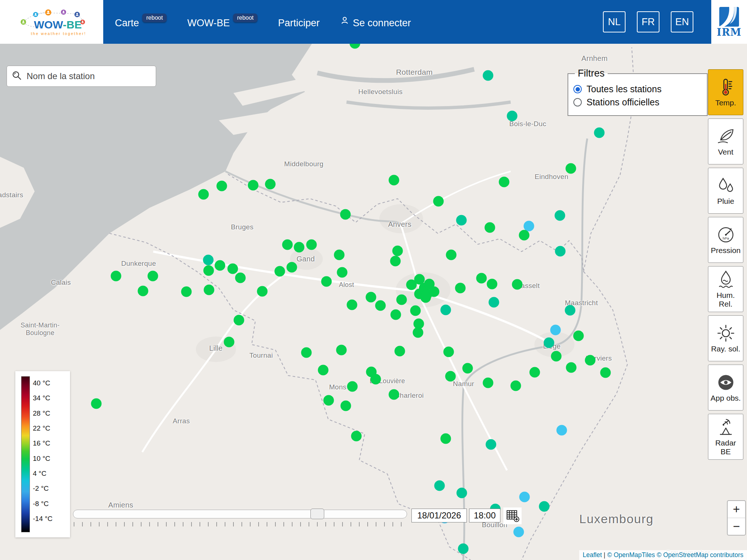 This screenshot has height=560, width=747. Describe the element at coordinates (726, 191) in the screenshot. I see `layer-button-pluie: Pluie` at that location.